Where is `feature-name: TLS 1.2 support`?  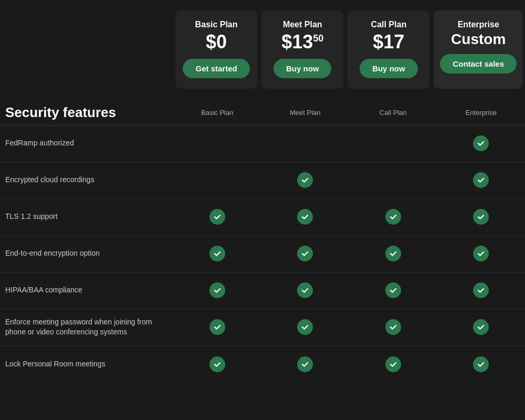
feature-name: TLS 1.2 support is located at coordinates (87, 217).